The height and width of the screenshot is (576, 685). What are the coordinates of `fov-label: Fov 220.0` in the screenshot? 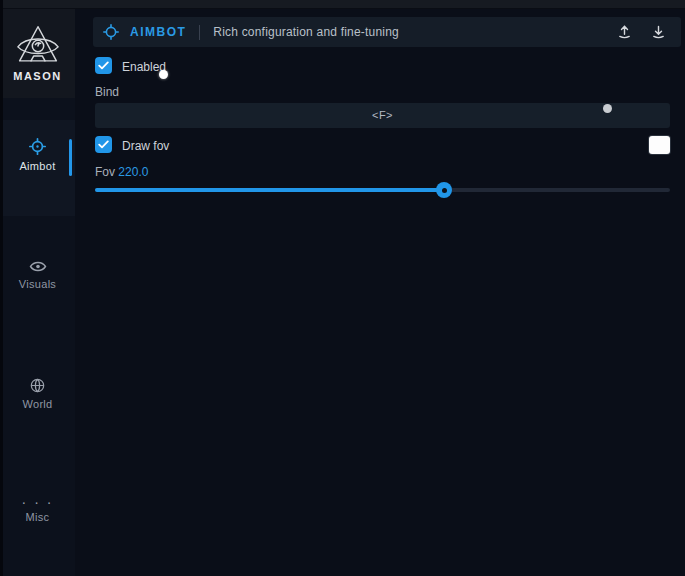 It's located at (122, 172).